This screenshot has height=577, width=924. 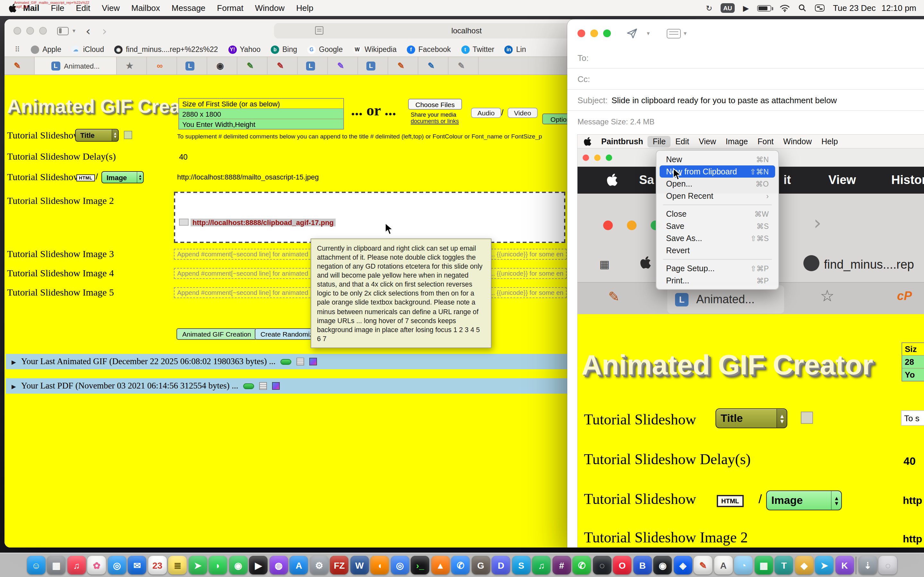 What do you see at coordinates (31, 8) in the screenshot?
I see `menubar-app-name: Mail` at bounding box center [31, 8].